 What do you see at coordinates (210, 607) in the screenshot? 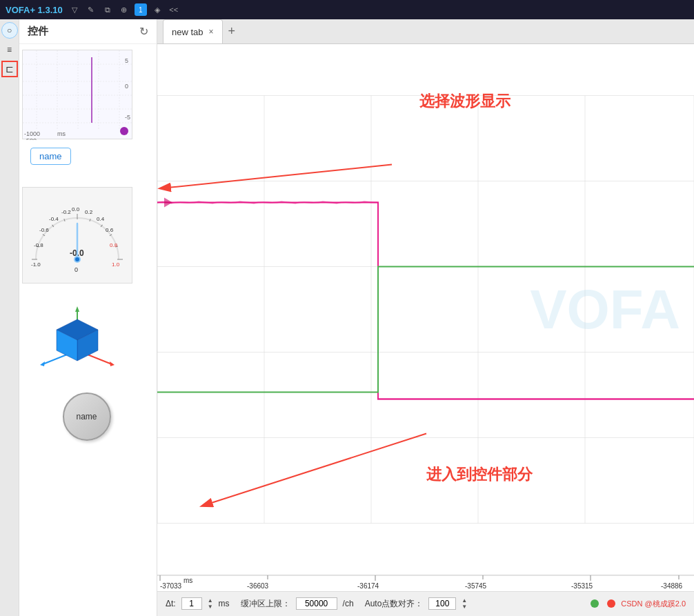
I see `spinner-down: ▼` at bounding box center [210, 607].